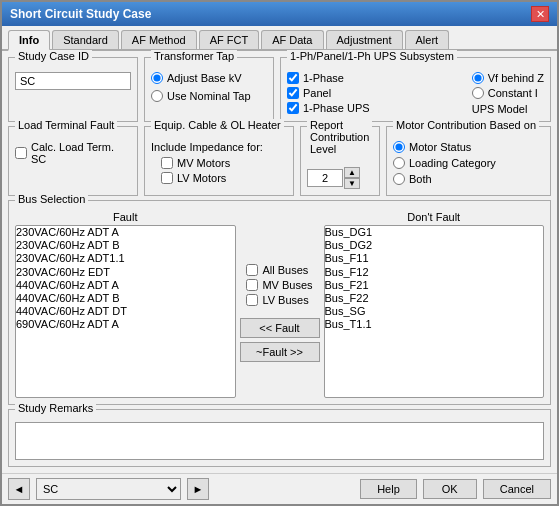 The height and width of the screenshot is (506, 559). I want to click on nav-select: SC, so click(108, 489).